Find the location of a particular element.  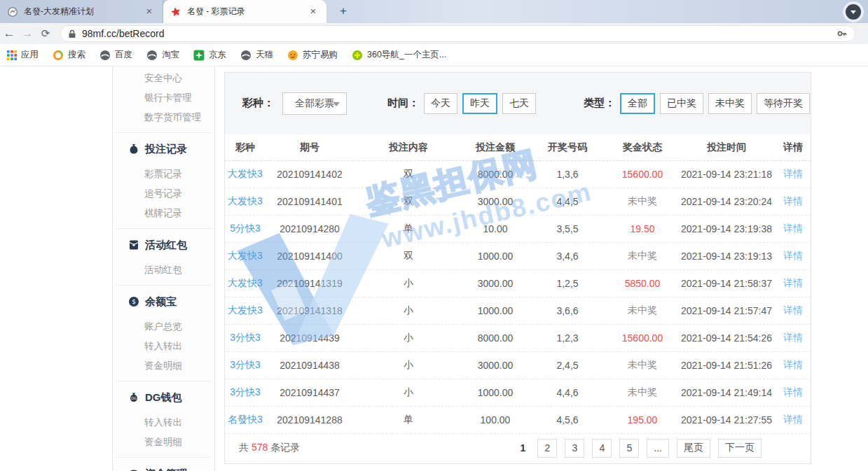

sidebar-item-security-center: 安全中心 is located at coordinates (164, 78).